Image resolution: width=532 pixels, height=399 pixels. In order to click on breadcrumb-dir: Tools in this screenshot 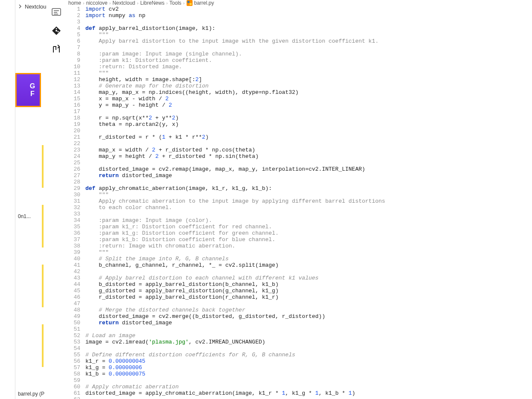, I will do `click(175, 3)`.